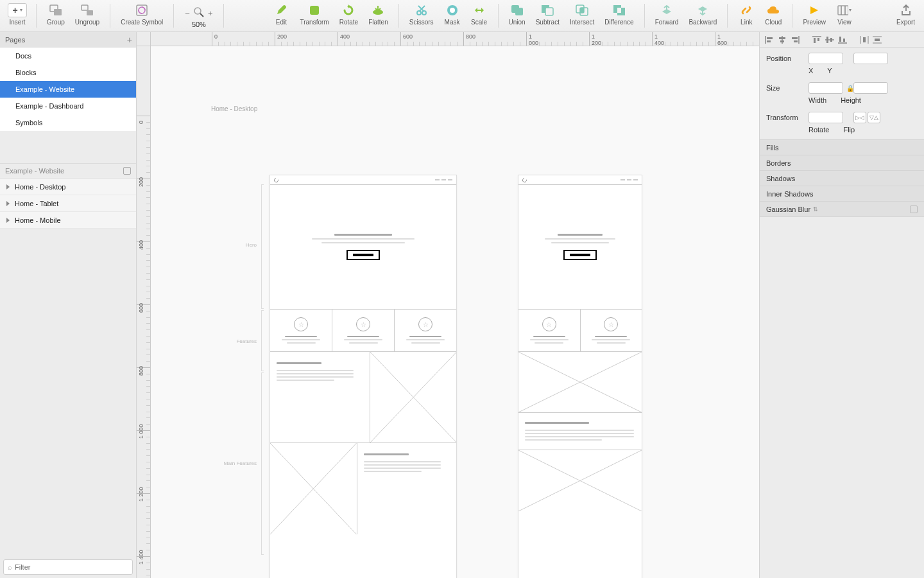 The image size is (924, 578). What do you see at coordinates (844, 16) in the screenshot?
I see `view-button: ▾View` at bounding box center [844, 16].